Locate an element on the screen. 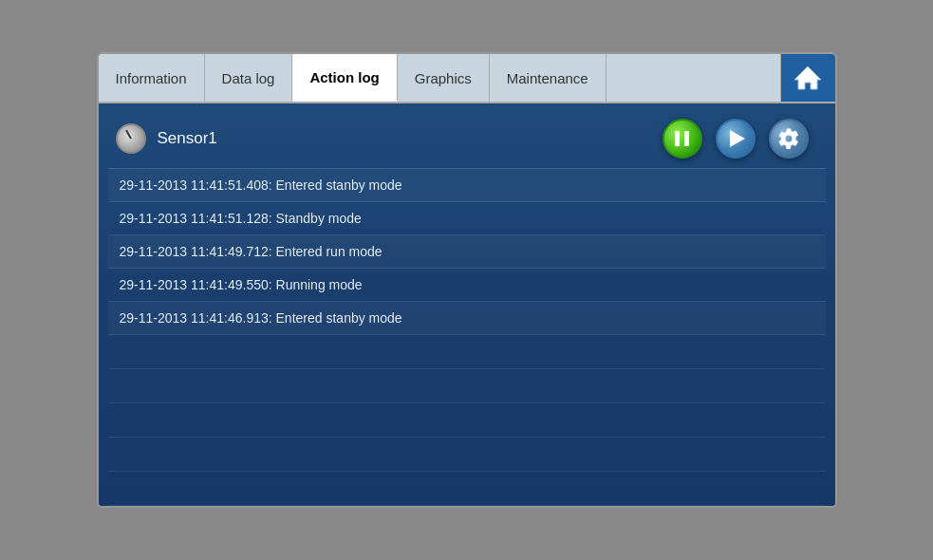 The width and height of the screenshot is (933, 560). log-entry: 29-11-2013 11:41:49.550: Running mode is located at coordinates (467, 285).